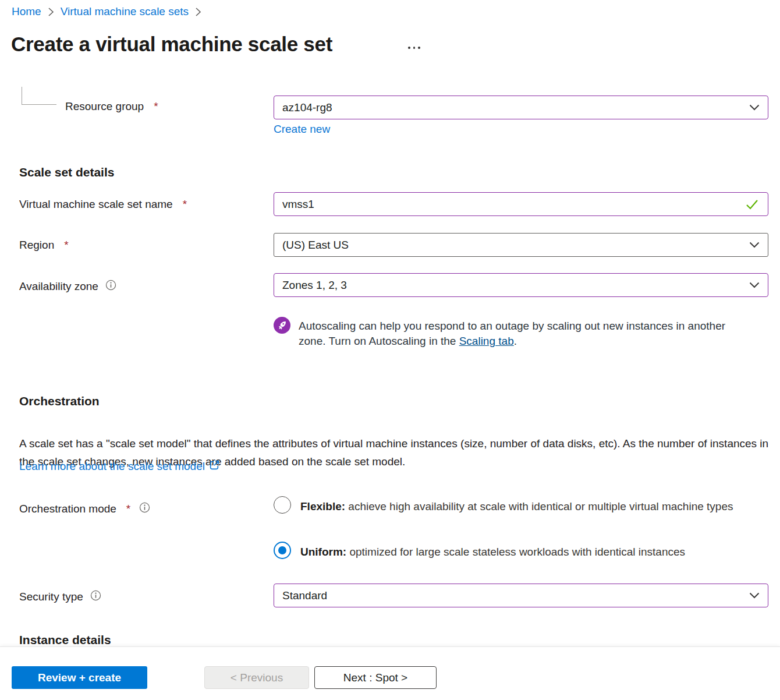 This screenshot has width=780, height=700. Describe the element at coordinates (120, 466) in the screenshot. I see `learn-more-link: Learn more about the scale set model` at that location.